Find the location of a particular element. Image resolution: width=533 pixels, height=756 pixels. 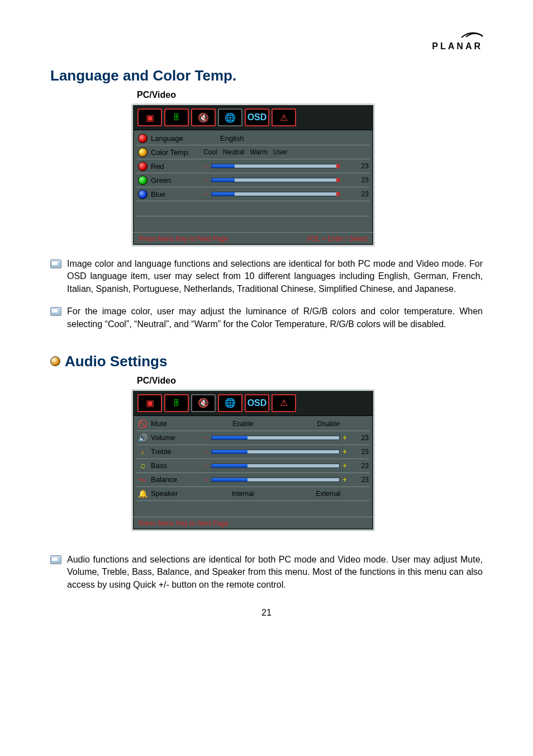

value-blue: 23 is located at coordinates (361, 194).